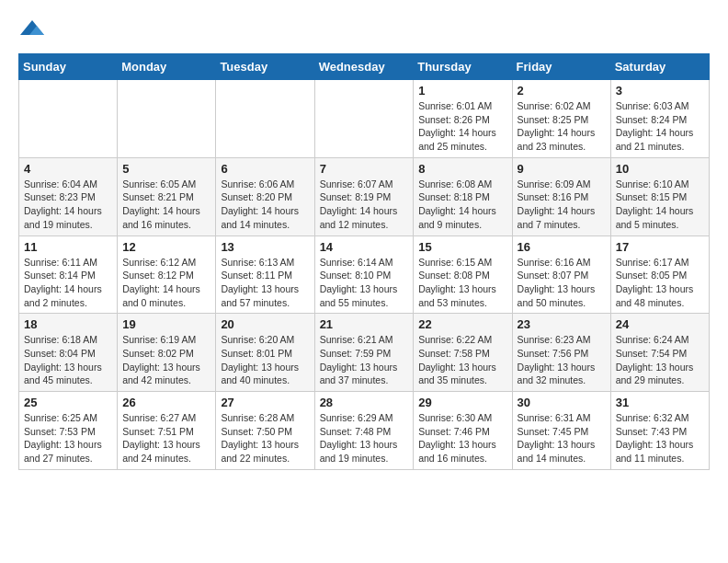 The width and height of the screenshot is (728, 563). What do you see at coordinates (562, 403) in the screenshot?
I see `day-number: 30` at bounding box center [562, 403].